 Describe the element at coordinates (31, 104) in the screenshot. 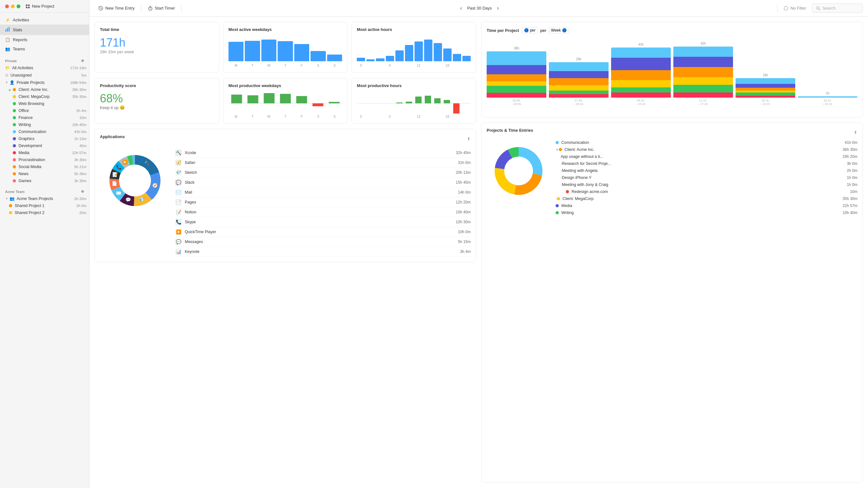

I see `web-browsing-label: Web Browsing` at that location.